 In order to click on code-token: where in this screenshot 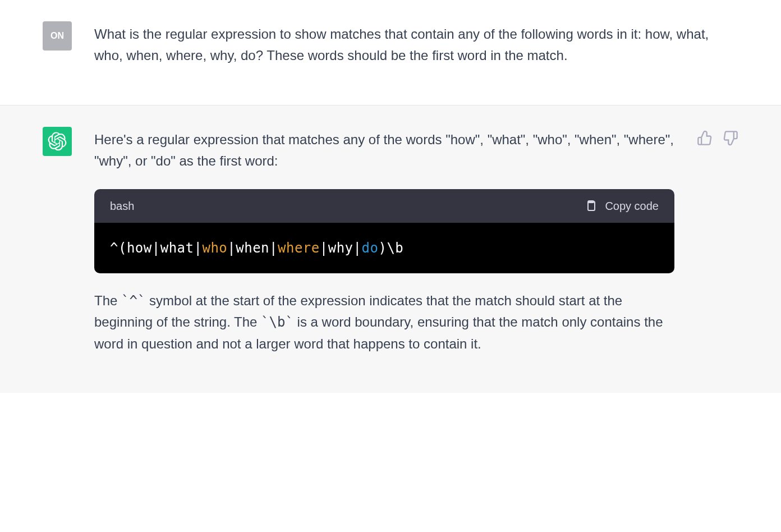, I will do `click(298, 248)`.